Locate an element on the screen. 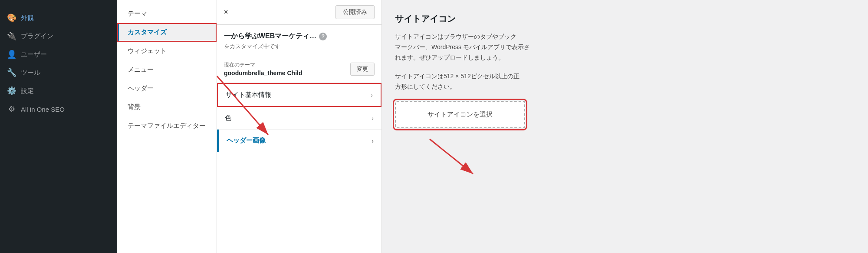  menu-item-site-basic: サイト基本情報 › is located at coordinates (299, 95).